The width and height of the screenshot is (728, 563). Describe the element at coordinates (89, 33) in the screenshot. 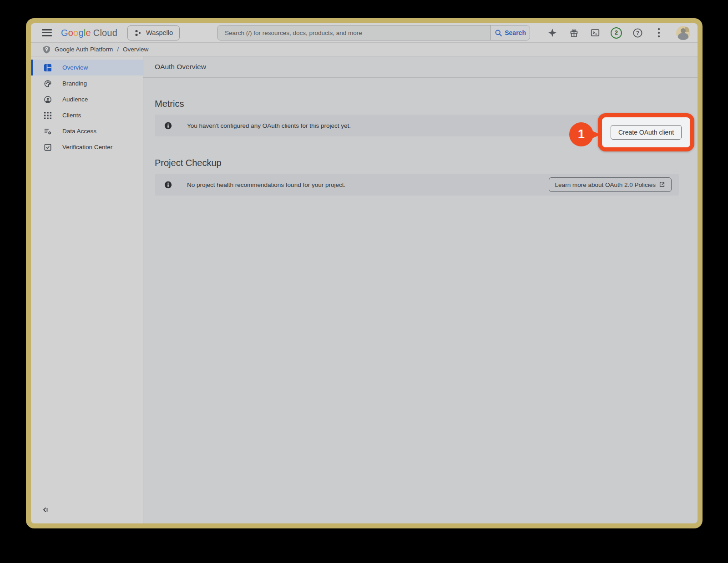

I see `google-cloud-logo: GoogleCloud` at that location.